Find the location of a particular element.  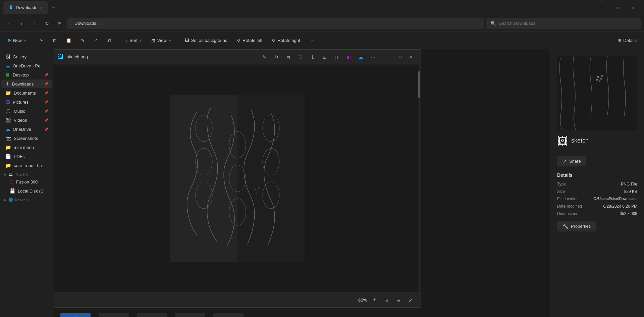

iv-maximize-button: □ is located at coordinates (400, 57).